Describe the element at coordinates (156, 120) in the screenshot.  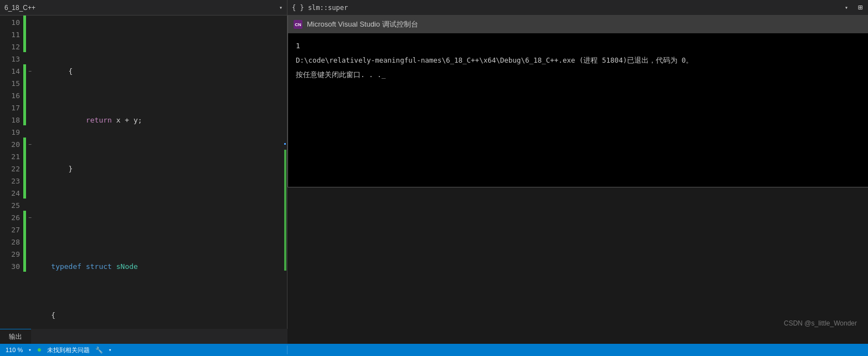
I see `code-line-11: return x + y;` at that location.